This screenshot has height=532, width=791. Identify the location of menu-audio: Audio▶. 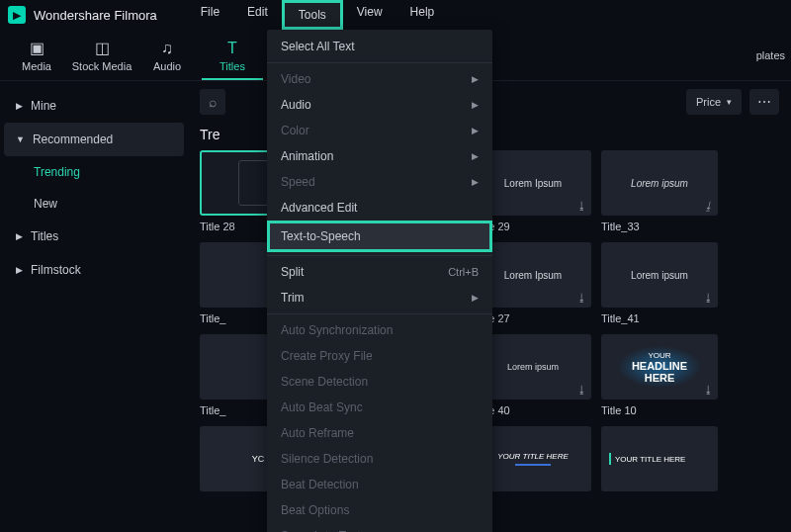
(380, 105).